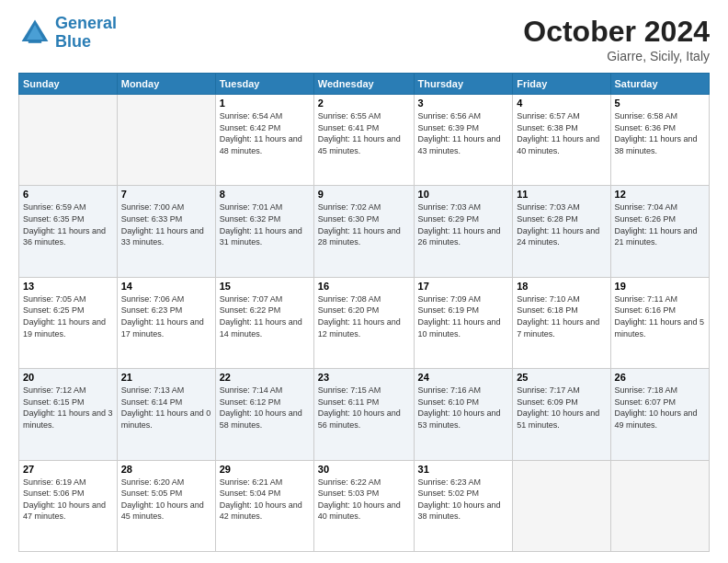 Image resolution: width=728 pixels, height=563 pixels. What do you see at coordinates (364, 506) in the screenshot?
I see `calendar-day-cell: 30Sunrise: 6:22 AMSunset: 5:03 PMDayligh…` at bounding box center [364, 506].